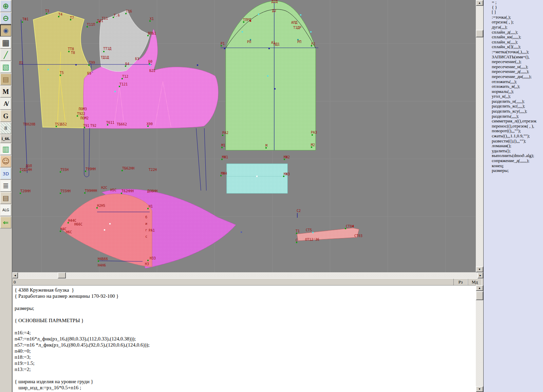  I want to click on command-item: конец;, so click(513, 166).